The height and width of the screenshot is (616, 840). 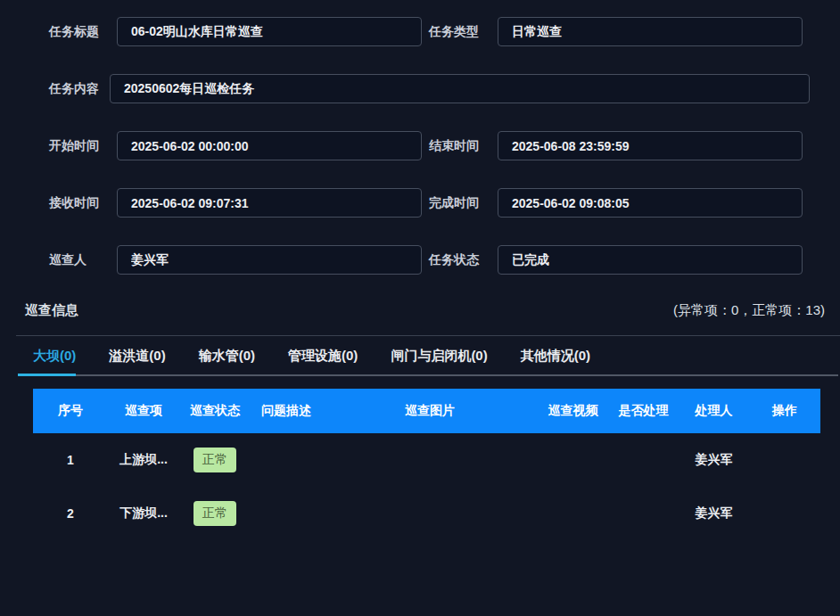 What do you see at coordinates (420, 203) in the screenshot?
I see `form-row-receive-finish: 接收时间 完成时间` at bounding box center [420, 203].